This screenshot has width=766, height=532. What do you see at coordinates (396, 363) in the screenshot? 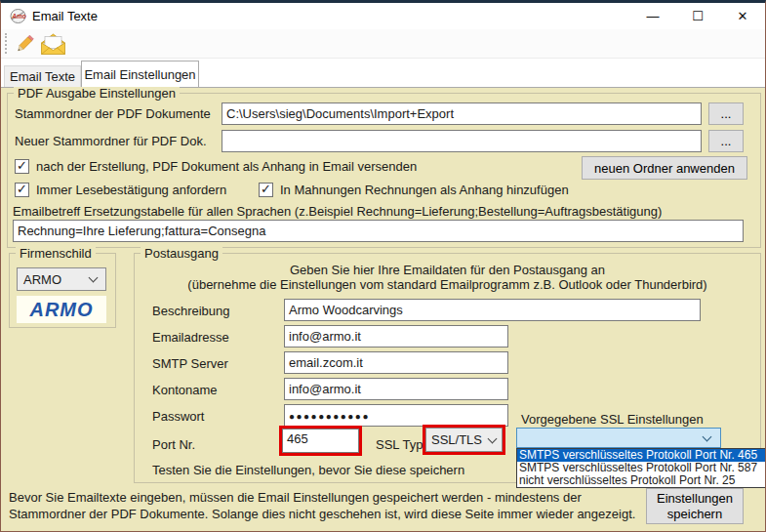
I see `smtp-server-input: email.zcom.it` at bounding box center [396, 363].